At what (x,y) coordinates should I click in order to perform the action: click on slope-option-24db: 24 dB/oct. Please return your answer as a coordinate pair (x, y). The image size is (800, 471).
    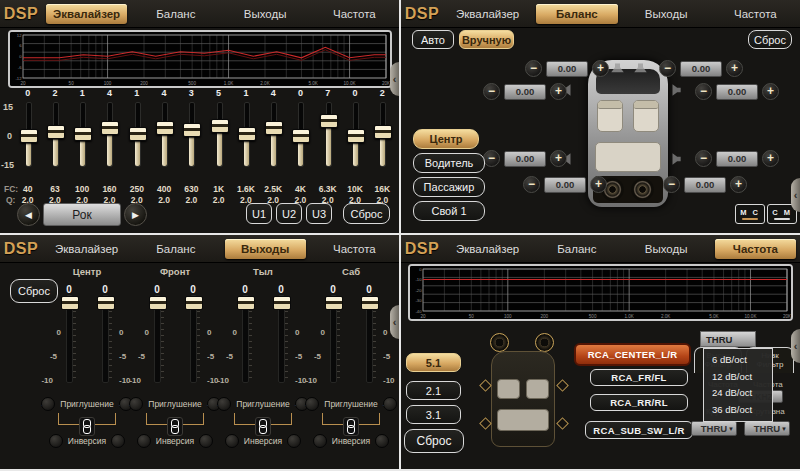
    Looking at the image, I should click on (738, 394).